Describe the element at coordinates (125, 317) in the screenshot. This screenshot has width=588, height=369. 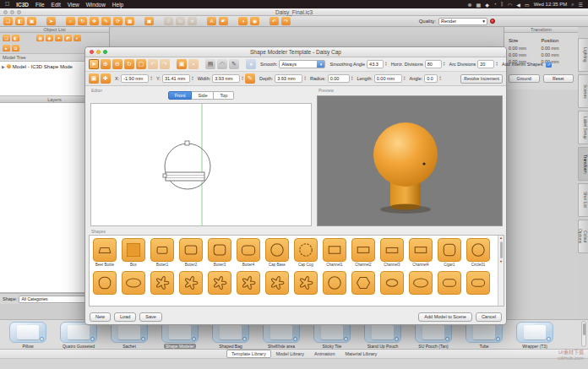
I see `load-button: Load` at that location.